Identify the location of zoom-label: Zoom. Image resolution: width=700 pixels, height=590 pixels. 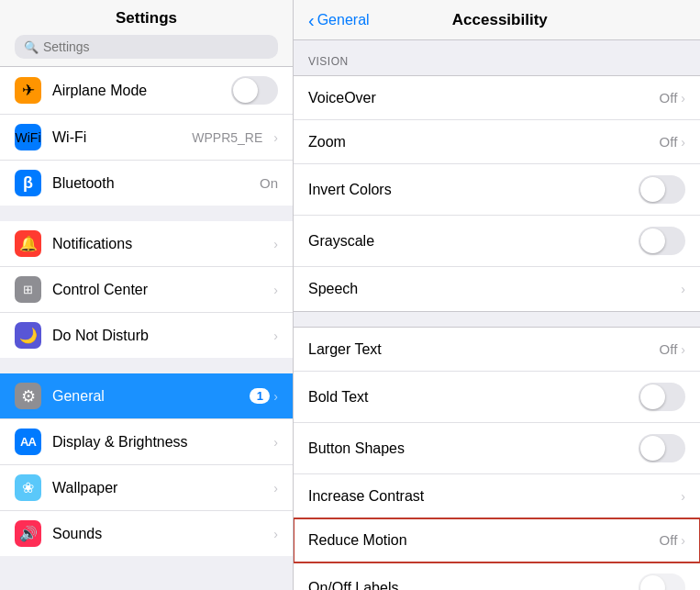
(484, 142).